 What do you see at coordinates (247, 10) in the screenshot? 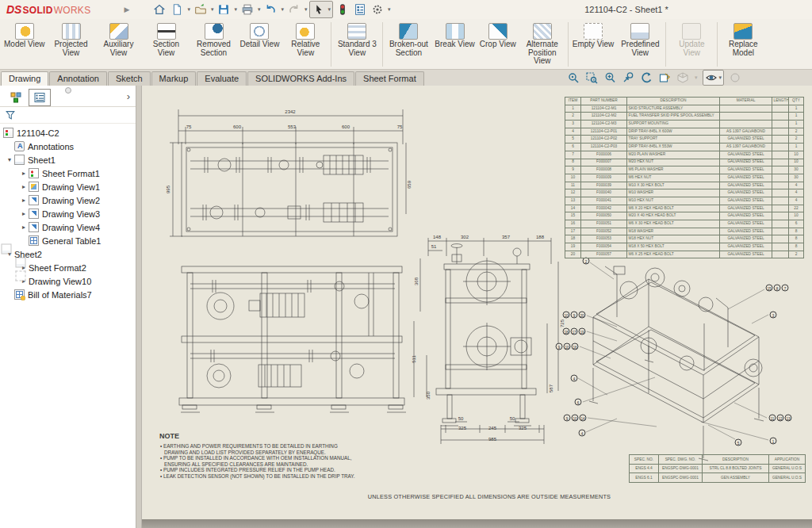
I see `print-icon` at bounding box center [247, 10].